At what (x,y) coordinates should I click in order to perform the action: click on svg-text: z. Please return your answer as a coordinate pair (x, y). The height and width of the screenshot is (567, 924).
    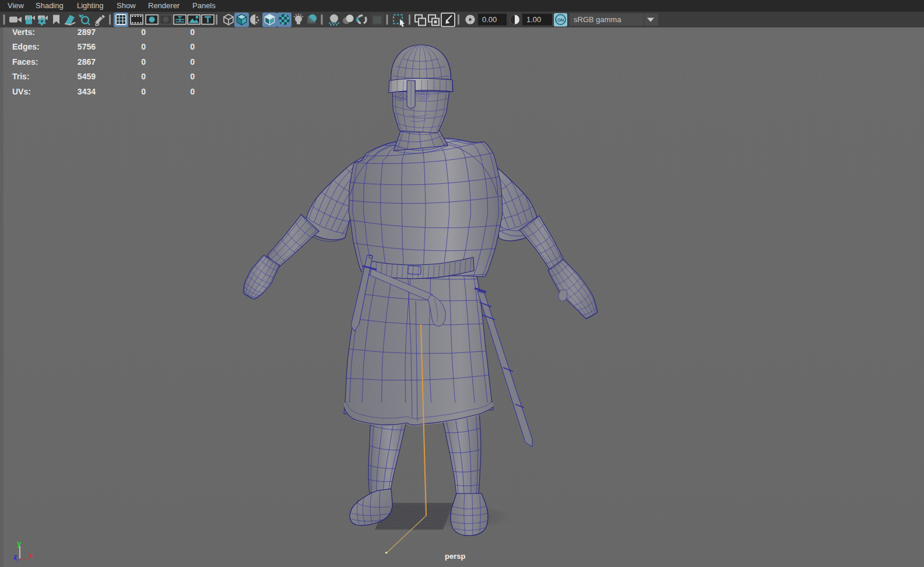
    Looking at the image, I should click on (15, 556).